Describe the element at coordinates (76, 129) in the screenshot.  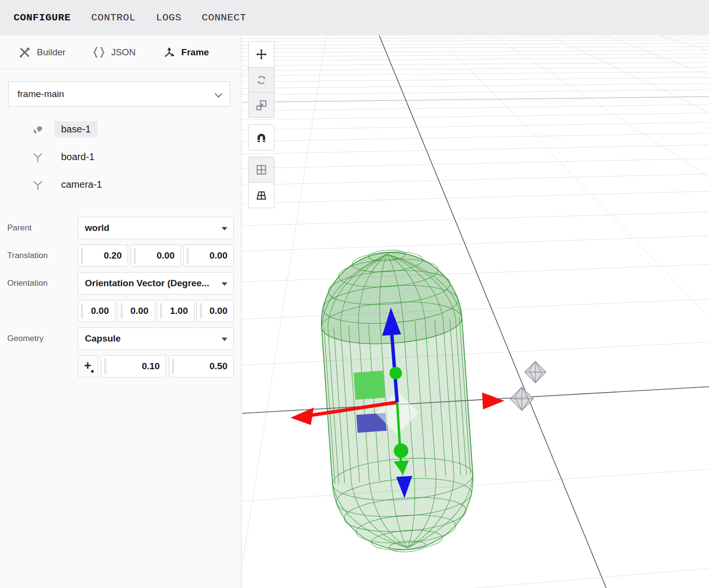
I see `tree-item-label: base-1` at that location.